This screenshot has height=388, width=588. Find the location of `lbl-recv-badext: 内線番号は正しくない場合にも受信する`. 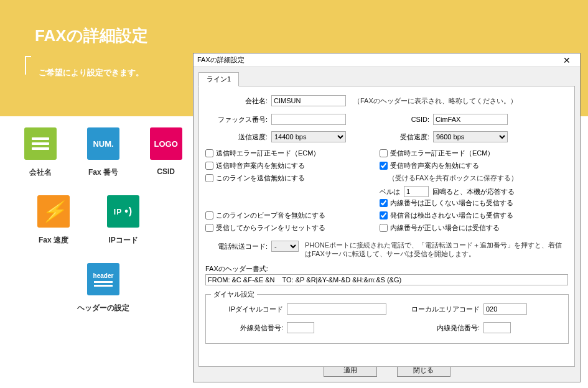

lbl-recv-badext: 内線番号は正しくない場合にも受信する is located at coordinates (452, 203).